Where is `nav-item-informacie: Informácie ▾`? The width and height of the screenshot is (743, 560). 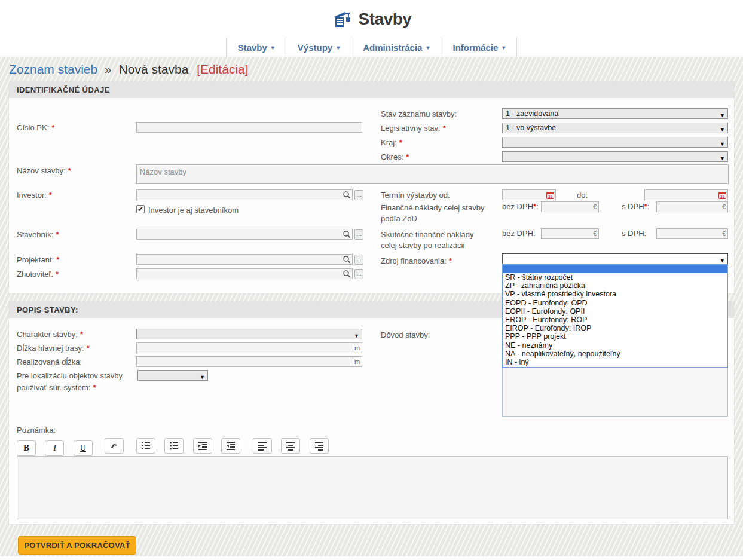
nav-item-informacie: Informácie ▾ is located at coordinates (479, 47).